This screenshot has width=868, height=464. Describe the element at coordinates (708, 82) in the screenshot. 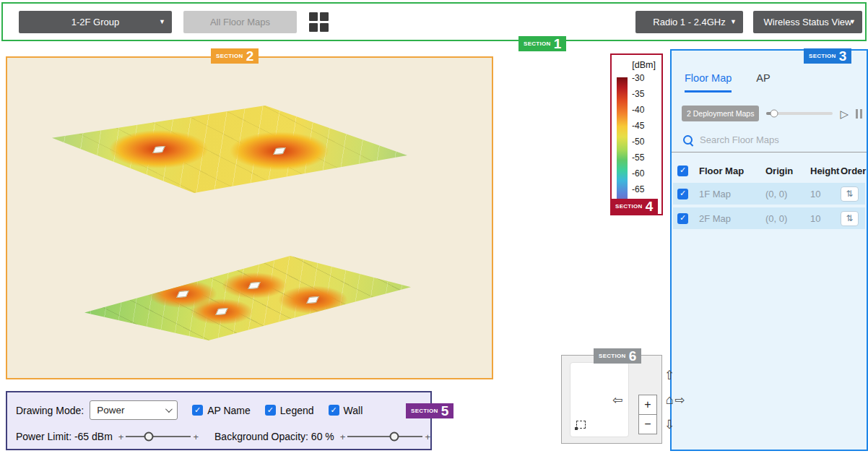

I see `tab-floor-map: Floor Map` at that location.